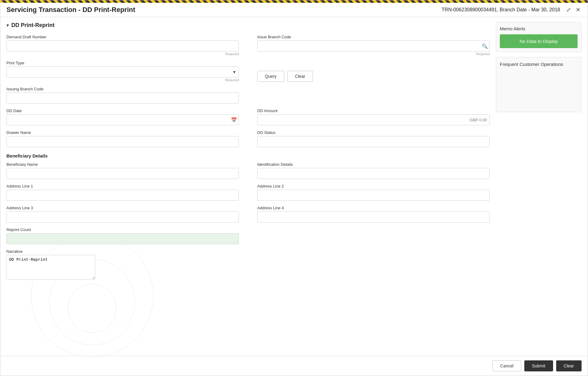 The width and height of the screenshot is (588, 376). Describe the element at coordinates (123, 89) in the screenshot. I see `issuing-branch-code-label: Issuing Branch Code` at that location.